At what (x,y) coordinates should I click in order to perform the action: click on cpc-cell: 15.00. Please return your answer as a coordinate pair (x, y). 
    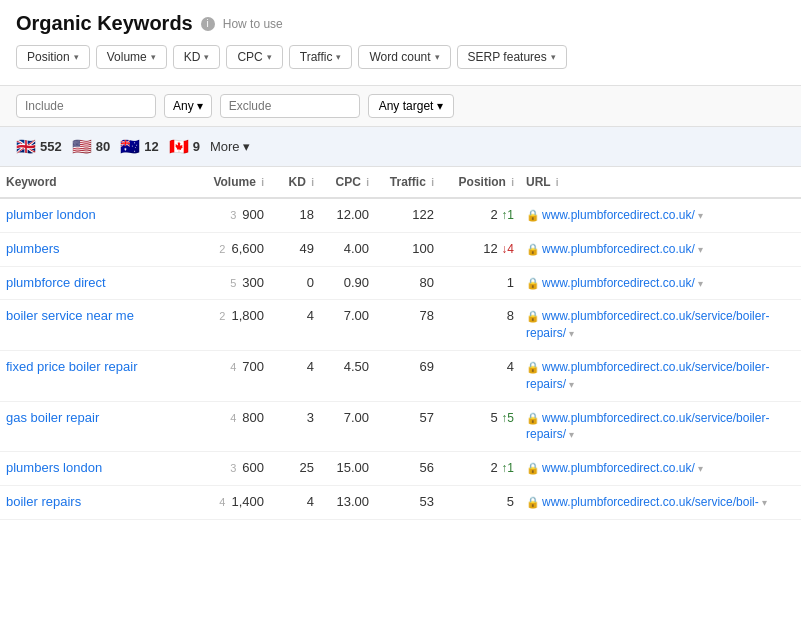
    Looking at the image, I should click on (348, 469).